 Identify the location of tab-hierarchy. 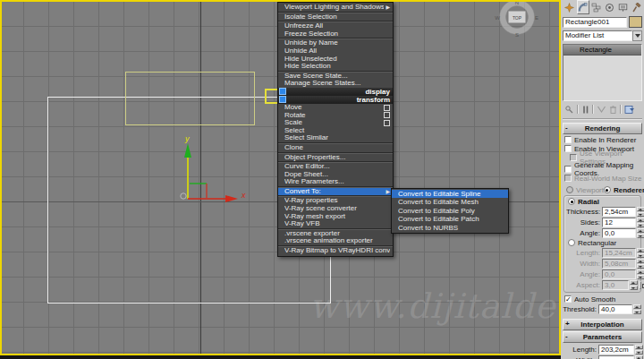
(597, 7).